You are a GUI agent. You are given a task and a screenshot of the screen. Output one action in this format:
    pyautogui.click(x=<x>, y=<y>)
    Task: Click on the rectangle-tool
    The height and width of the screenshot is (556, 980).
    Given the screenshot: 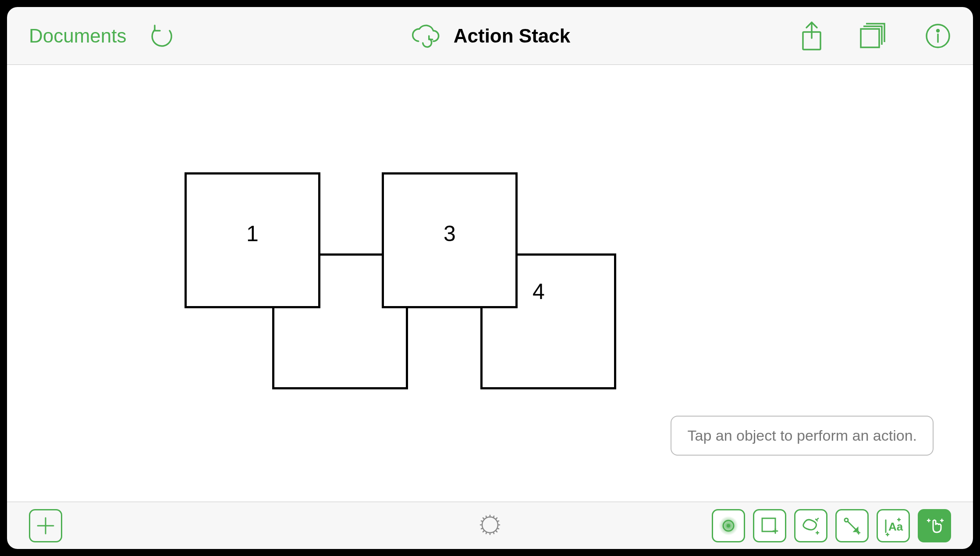 What is the action you would take?
    pyautogui.click(x=770, y=526)
    